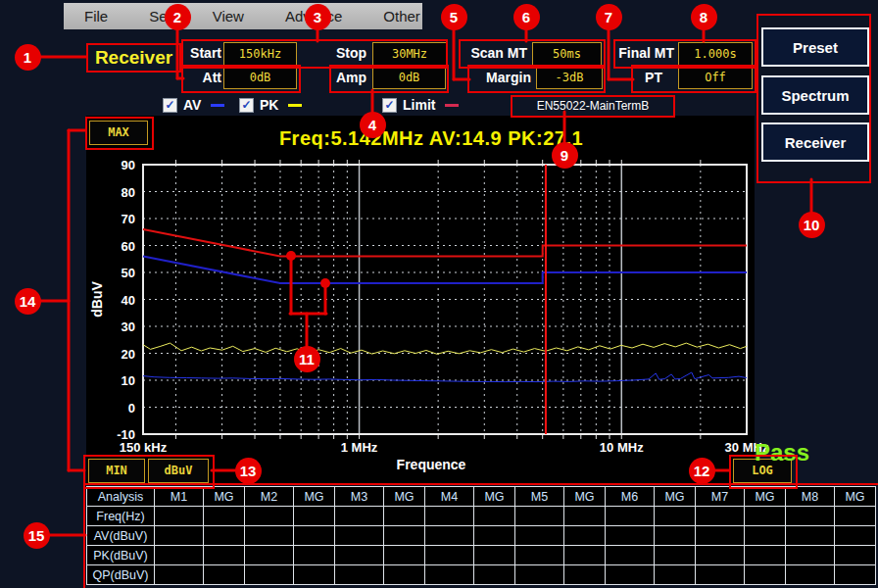  Describe the element at coordinates (360, 447) in the screenshot. I see `svg-text: 1 MHz` at that location.